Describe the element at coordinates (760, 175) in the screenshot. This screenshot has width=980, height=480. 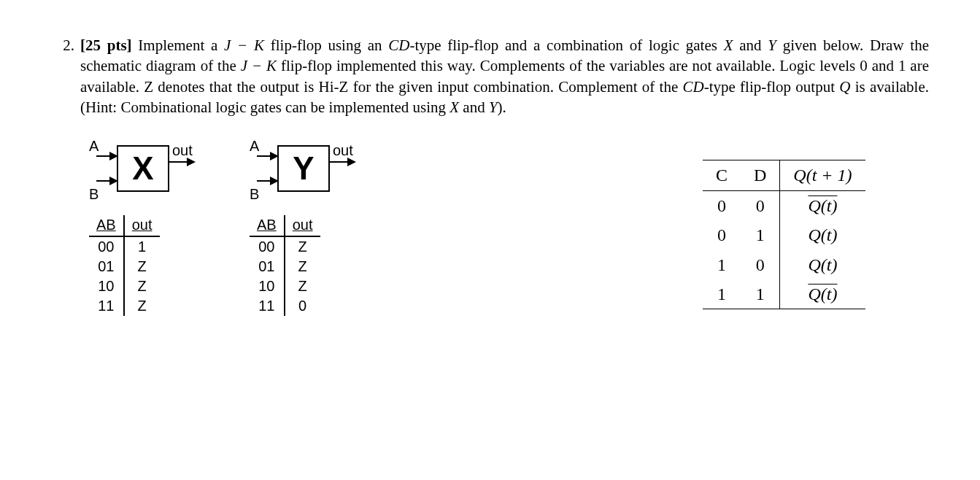
I see `cd-header-d: D` at that location.